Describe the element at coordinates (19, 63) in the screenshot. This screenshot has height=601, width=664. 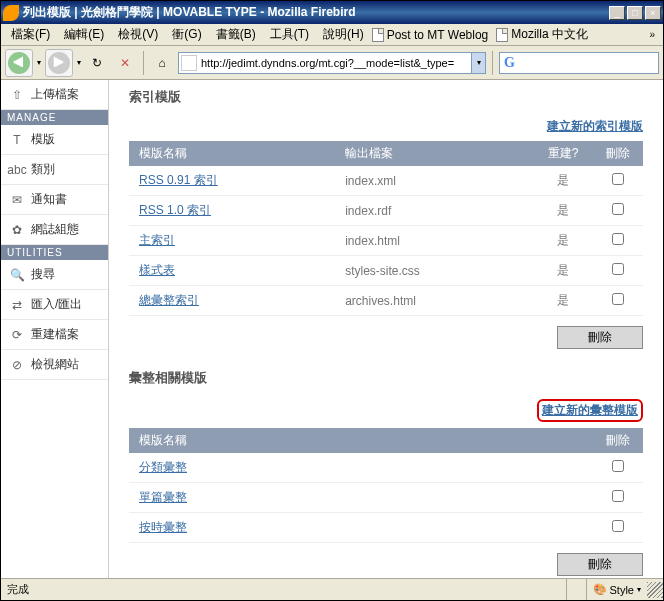
I see `back-button: ⯇` at that location.